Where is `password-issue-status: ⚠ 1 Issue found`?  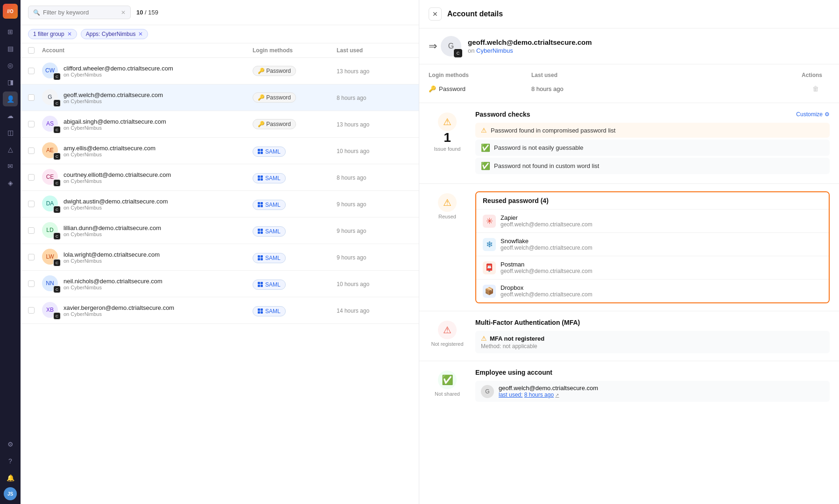 password-issue-status: ⚠ 1 Issue found is located at coordinates (447, 131).